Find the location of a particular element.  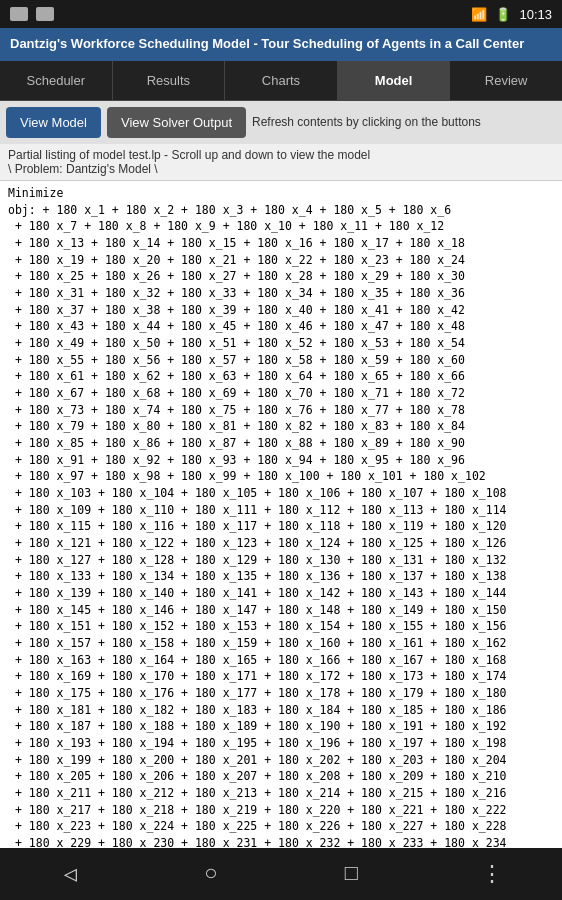

button-row: View Model View Solver Output Refresh co… is located at coordinates (281, 122).